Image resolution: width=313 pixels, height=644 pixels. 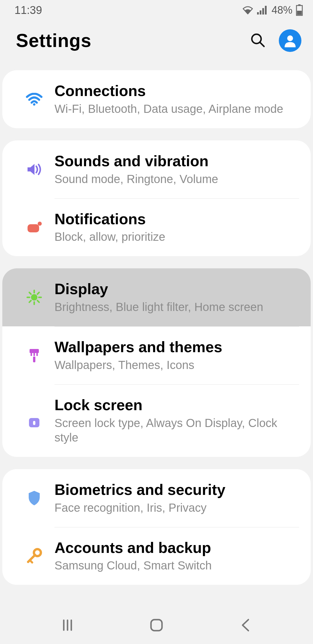 What do you see at coordinates (290, 41) in the screenshot?
I see `profile-button` at bounding box center [290, 41].